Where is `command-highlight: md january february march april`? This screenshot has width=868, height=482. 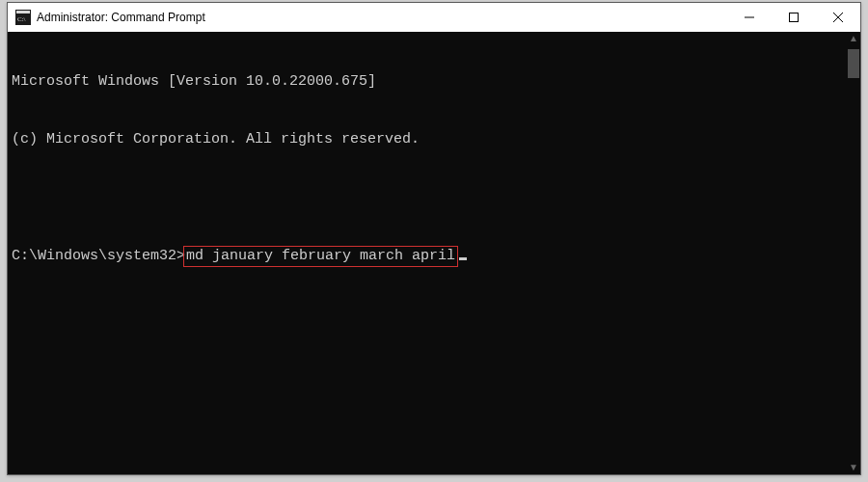 command-highlight: md january february march april is located at coordinates (320, 256).